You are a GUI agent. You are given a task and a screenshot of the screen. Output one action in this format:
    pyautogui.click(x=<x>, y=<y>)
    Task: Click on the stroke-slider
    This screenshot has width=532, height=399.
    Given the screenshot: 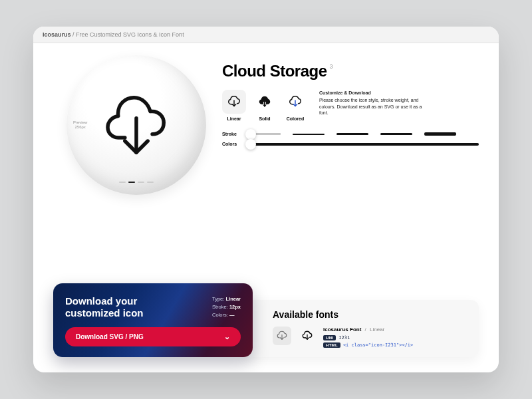 What is the action you would take?
    pyautogui.click(x=364, y=134)
    